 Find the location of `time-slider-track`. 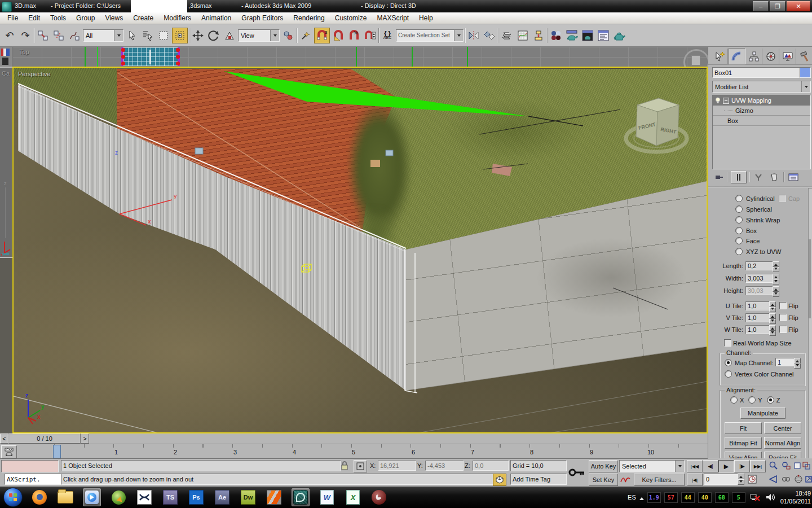

time-slider-track is located at coordinates (398, 439).